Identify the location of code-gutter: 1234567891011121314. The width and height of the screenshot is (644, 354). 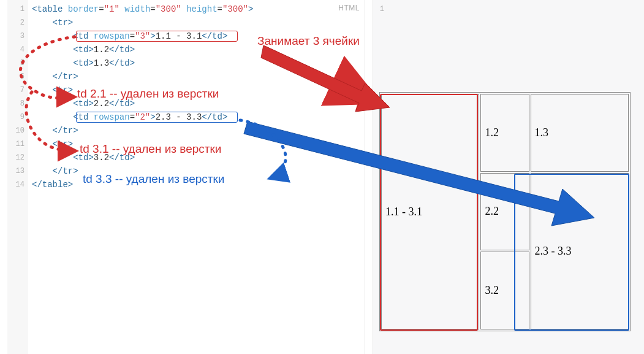
(18, 177).